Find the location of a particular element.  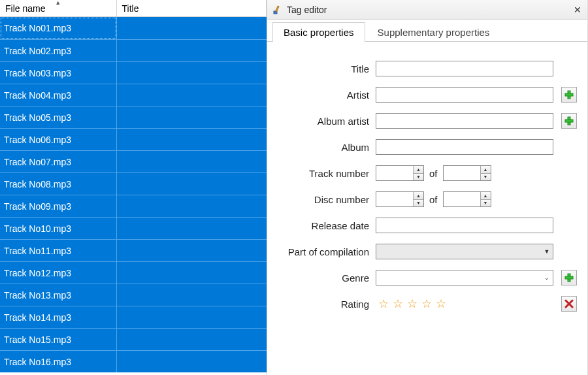

compilation-dropdown: ▼ is located at coordinates (465, 252).